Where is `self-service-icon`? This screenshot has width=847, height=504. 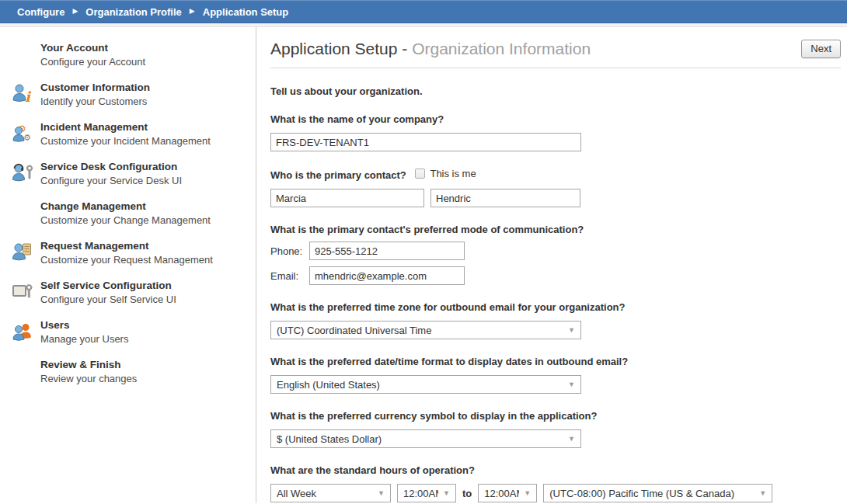 self-service-icon is located at coordinates (23, 292).